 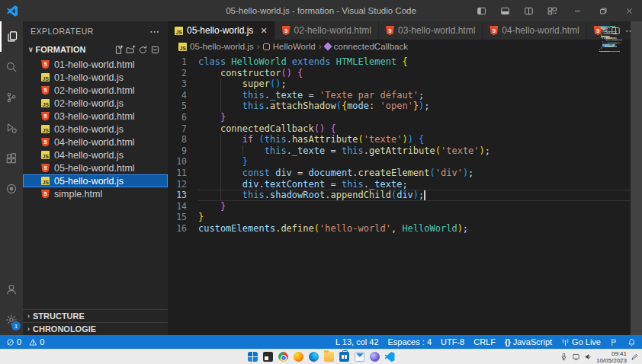 What do you see at coordinates (11, 37) in the screenshot?
I see `activity-explorer-button` at bounding box center [11, 37].